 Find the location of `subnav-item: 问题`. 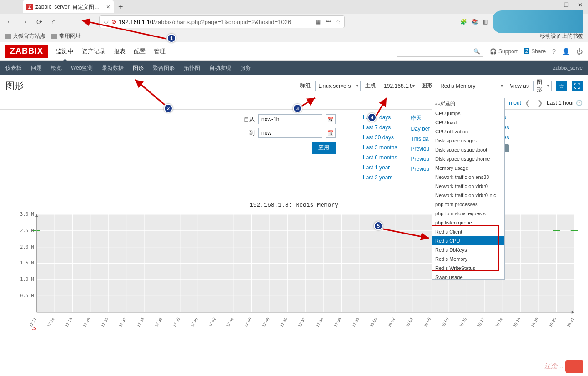

subnav-item: 问题 is located at coordinates (36, 68).